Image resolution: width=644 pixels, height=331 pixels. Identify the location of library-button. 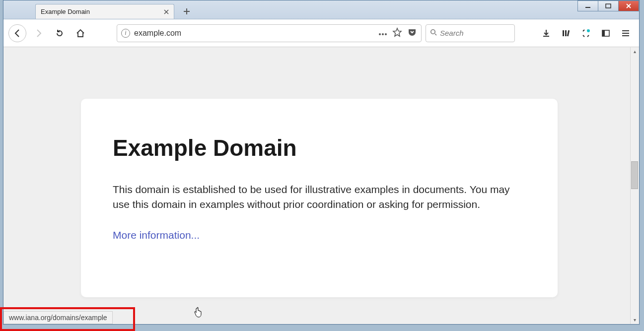
(566, 33).